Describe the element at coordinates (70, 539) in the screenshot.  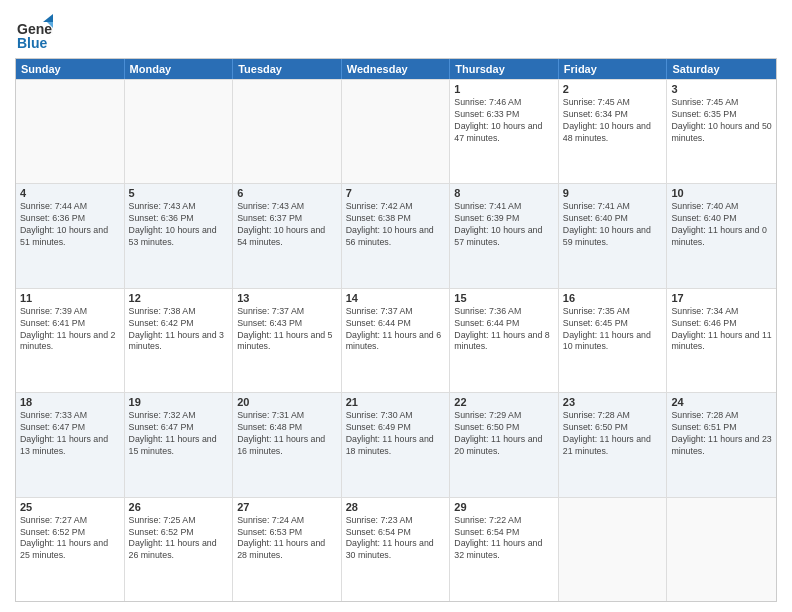
I see `day-info: Sunrise: 7:27 AMSunset: 6:52 PMDaylight:…` at that location.